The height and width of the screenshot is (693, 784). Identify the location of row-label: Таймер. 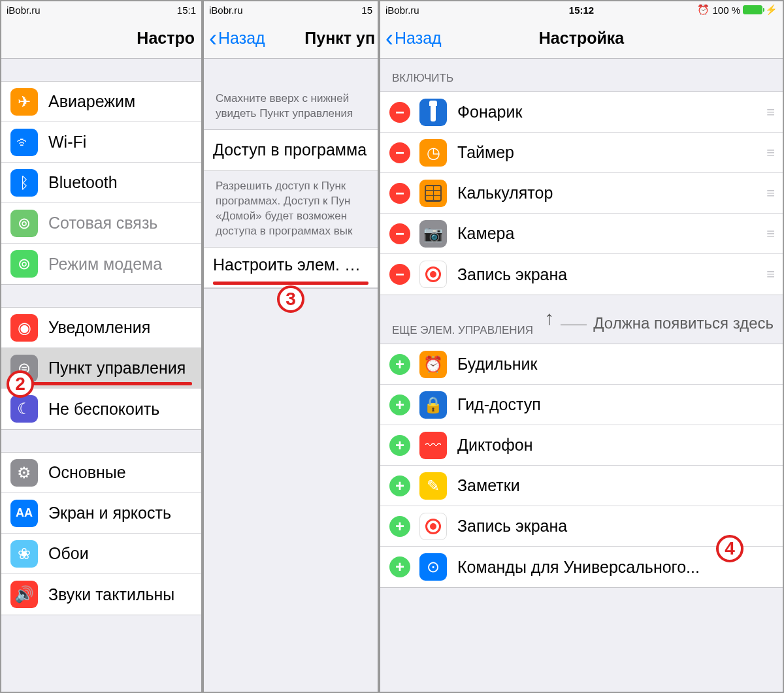
(612, 153).